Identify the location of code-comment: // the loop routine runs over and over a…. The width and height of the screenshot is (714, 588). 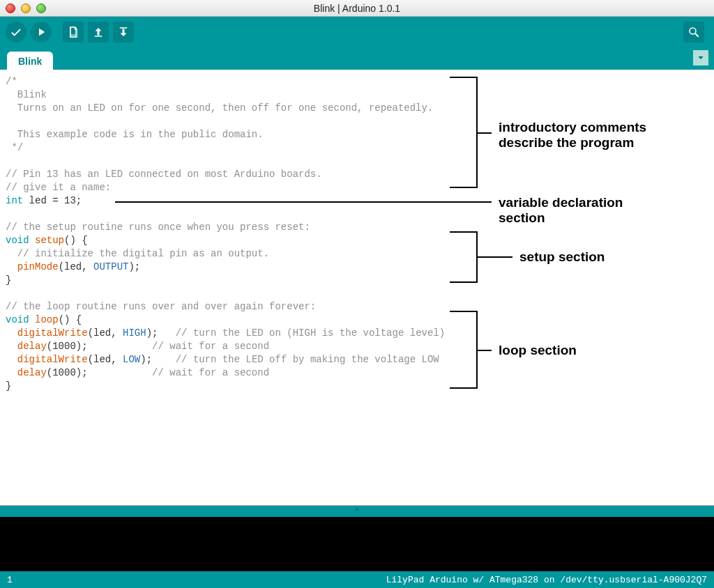
(160, 307).